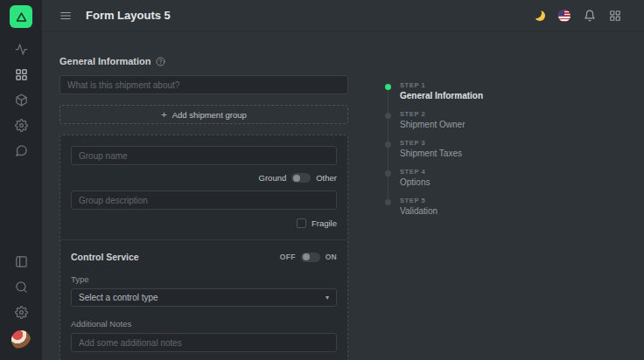  I want to click on chat-bubble-icon, so click(21, 150).